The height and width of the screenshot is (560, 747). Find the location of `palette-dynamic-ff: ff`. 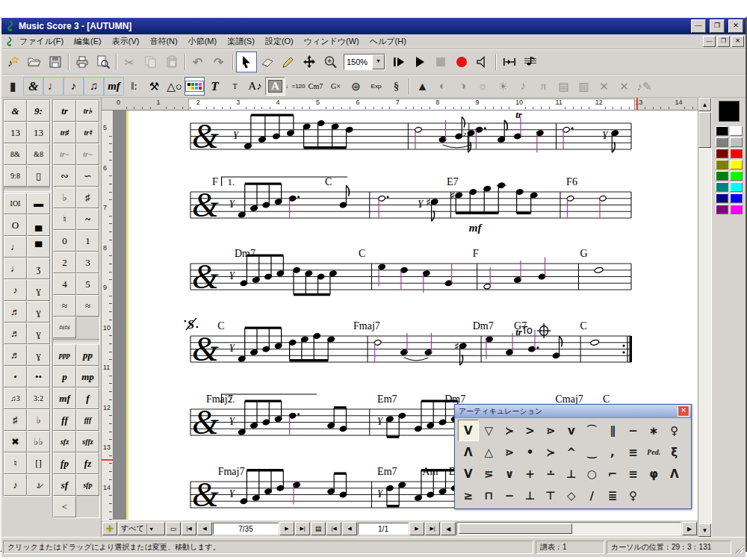

palette-dynamic-ff: ff is located at coordinates (64, 420).